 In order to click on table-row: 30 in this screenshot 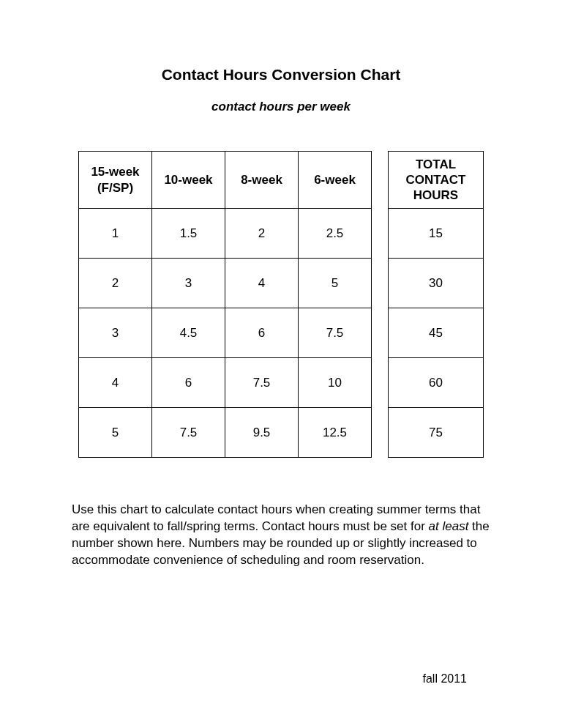, I will do `click(436, 283)`.